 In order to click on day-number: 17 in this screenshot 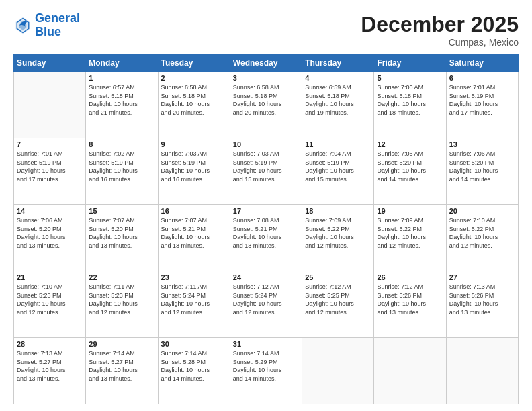, I will do `click(266, 211)`.